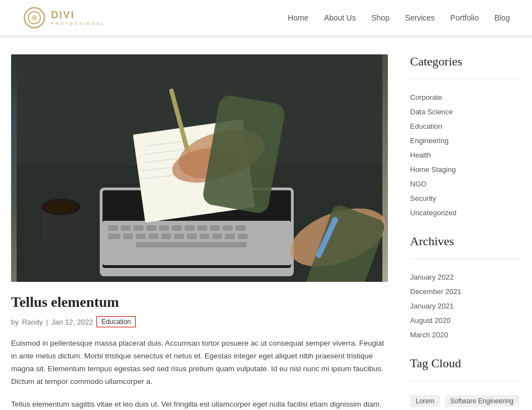 This screenshot has width=532, height=410. What do you see at coordinates (432, 306) in the screenshot?
I see `archive-link-january-2021: January 2021` at bounding box center [432, 306].